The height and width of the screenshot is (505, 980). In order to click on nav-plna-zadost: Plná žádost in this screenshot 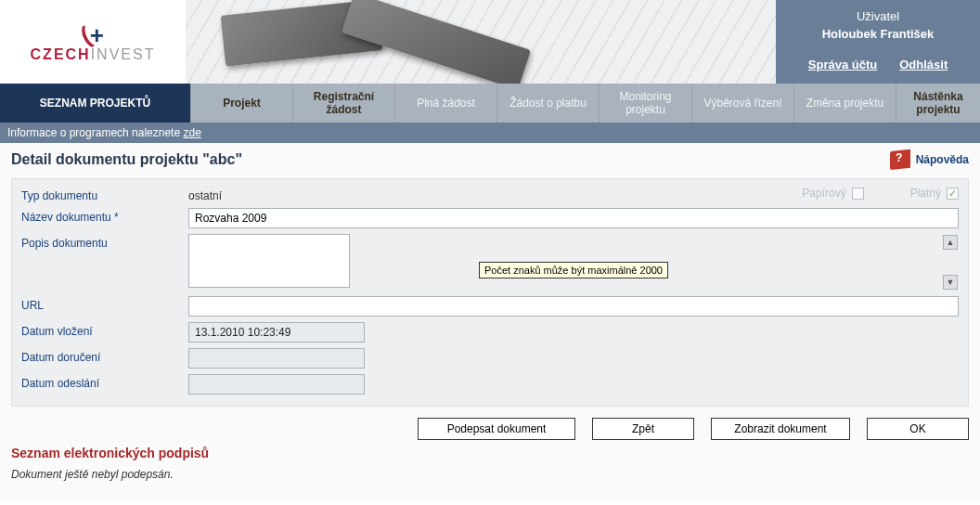, I will do `click(446, 103)`.